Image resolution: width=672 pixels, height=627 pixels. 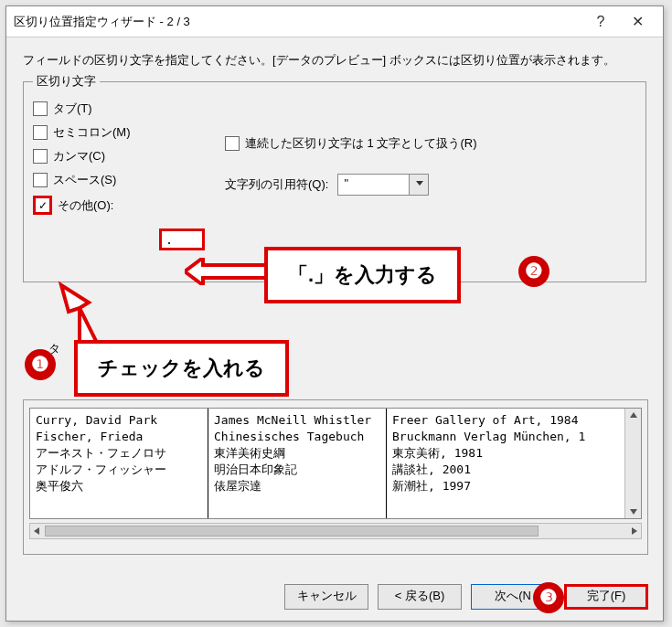 I want to click on next-button-label: 次へ(N, so click(x=513, y=596).